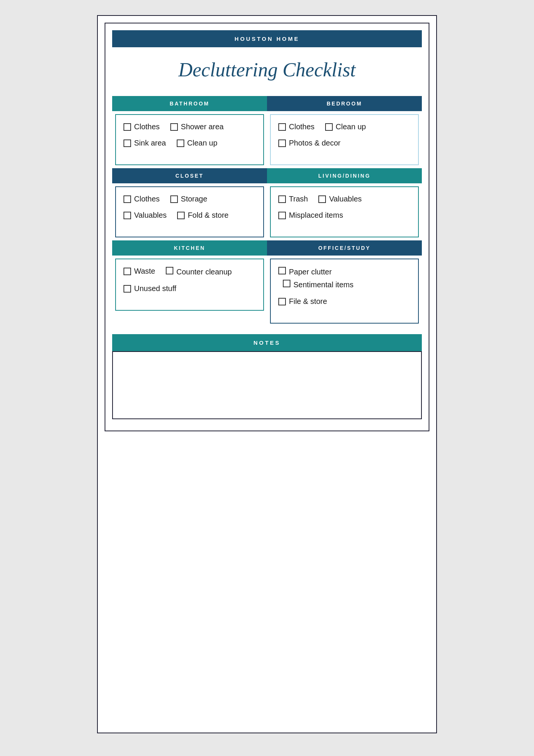 Image resolution: width=534 pixels, height=756 pixels. Describe the element at coordinates (344, 291) in the screenshot. I see `office-content: Paper clutter Sentimental items File & s…` at that location.